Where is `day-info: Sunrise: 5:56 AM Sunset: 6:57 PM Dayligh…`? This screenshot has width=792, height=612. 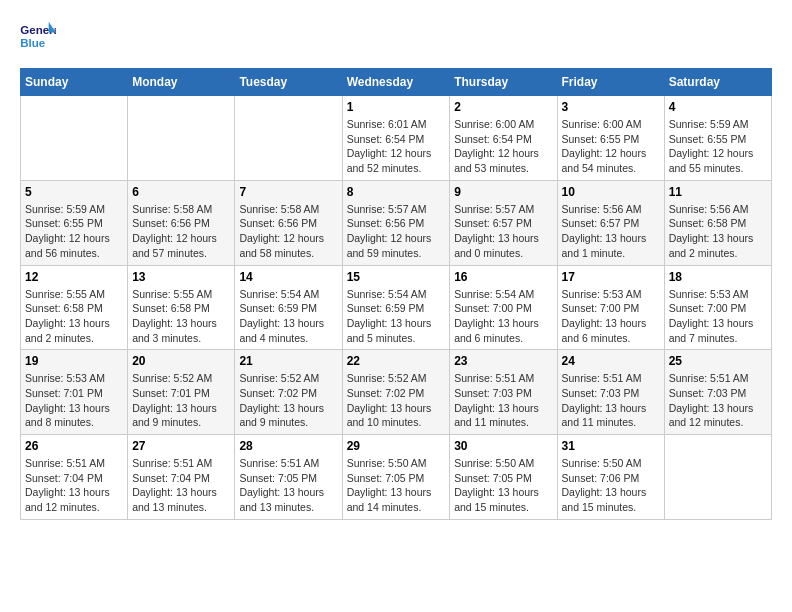
day-info: Sunrise: 5:56 AM Sunset: 6:57 PM Dayligh… is located at coordinates (611, 232).